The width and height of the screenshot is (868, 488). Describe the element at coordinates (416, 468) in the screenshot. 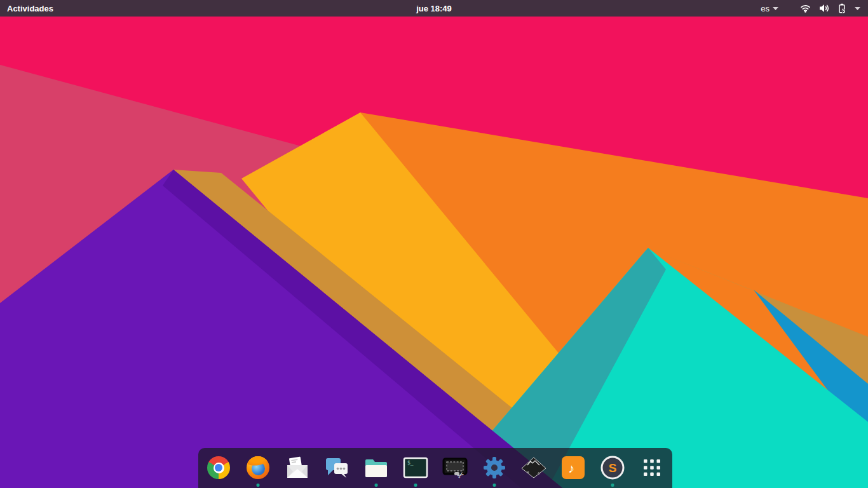

I see `dock-item-terminal: $_` at that location.